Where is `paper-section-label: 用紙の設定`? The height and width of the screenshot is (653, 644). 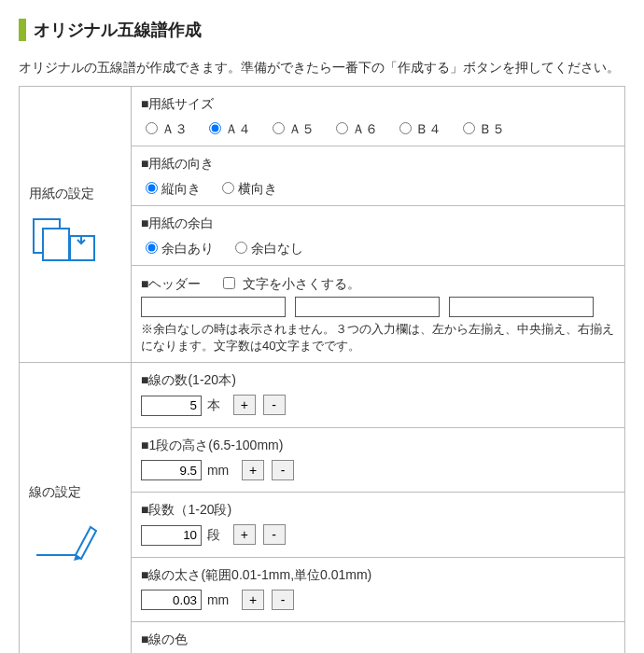 paper-section-label: 用紙の設定 is located at coordinates (75, 194).